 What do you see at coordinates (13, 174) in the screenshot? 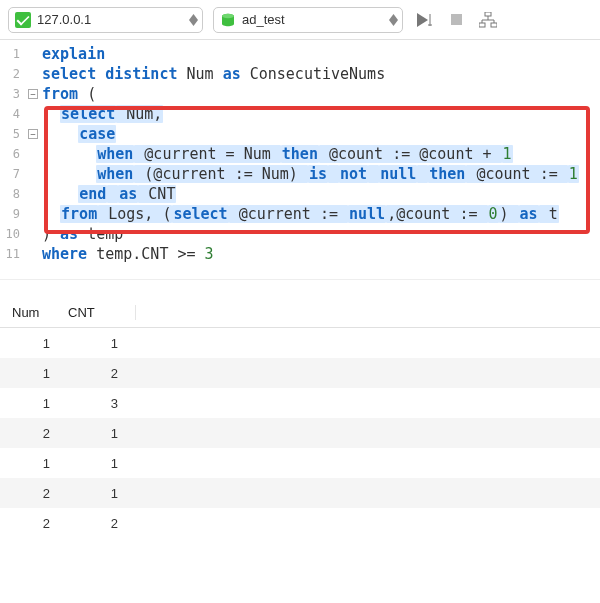
I see `line-number: 7` at bounding box center [13, 174].